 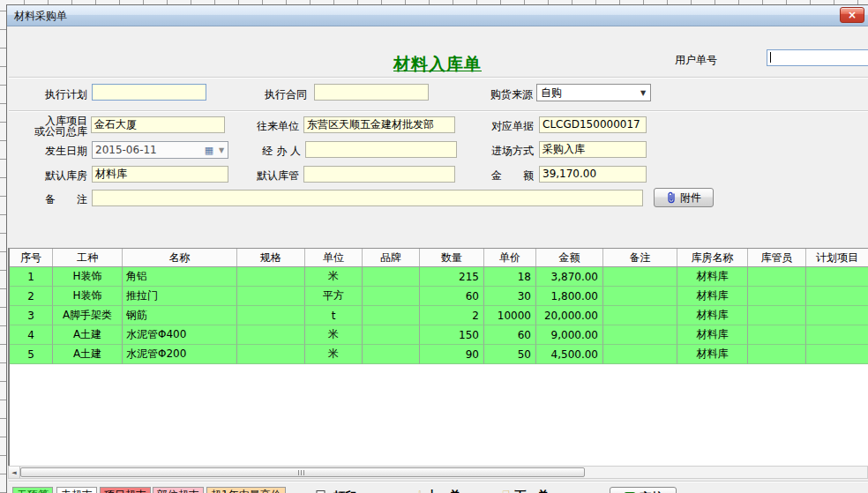 I want to click on column-header-spec: 规格, so click(x=272, y=258).